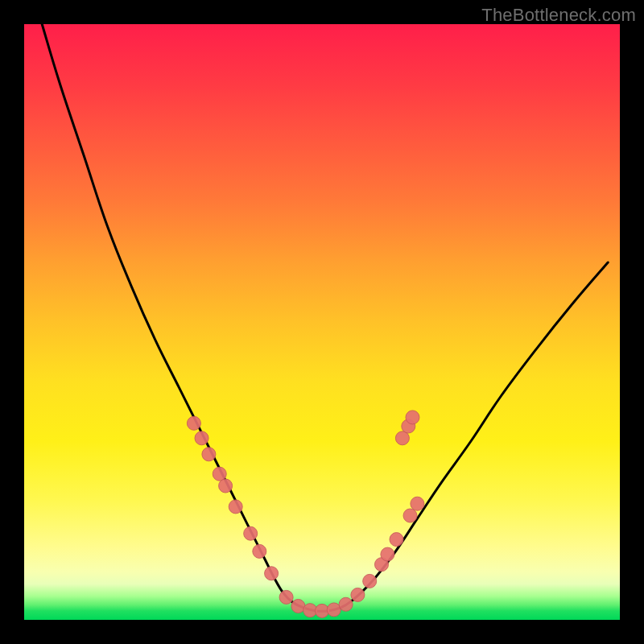  What do you see at coordinates (559, 15) in the screenshot?
I see `watermark-text: TheBottleneck.com` at bounding box center [559, 15].